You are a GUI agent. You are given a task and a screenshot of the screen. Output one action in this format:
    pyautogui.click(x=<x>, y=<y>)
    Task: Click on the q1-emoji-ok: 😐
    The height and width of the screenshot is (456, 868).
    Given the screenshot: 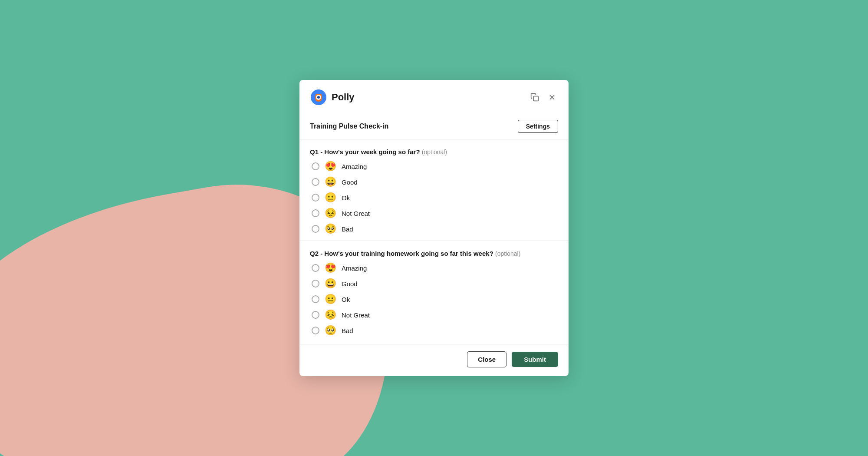 What is the action you would take?
    pyautogui.click(x=331, y=198)
    